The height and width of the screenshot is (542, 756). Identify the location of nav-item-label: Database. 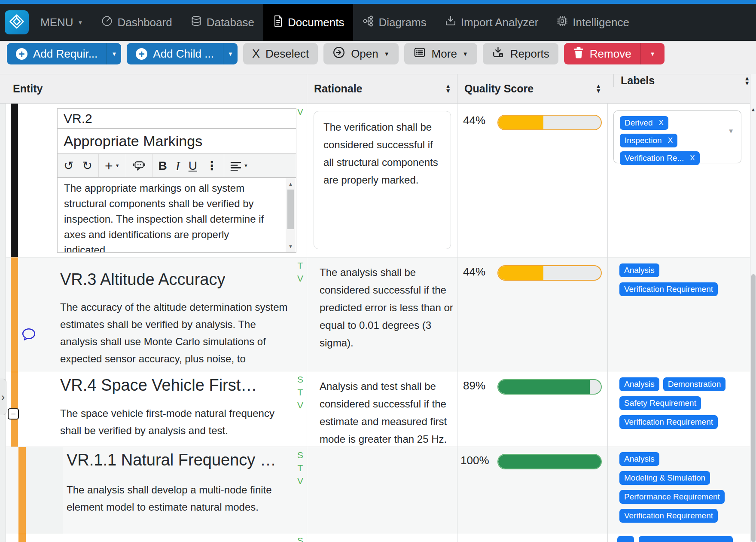
(230, 22).